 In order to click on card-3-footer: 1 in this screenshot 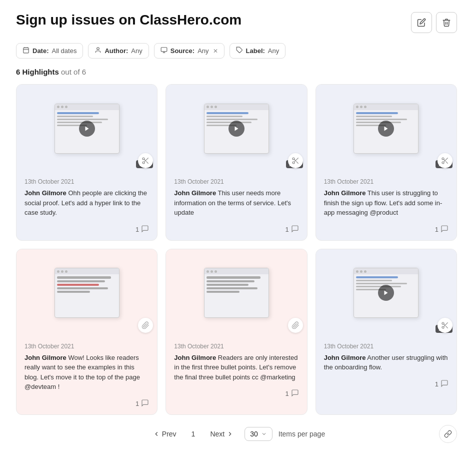, I will do `click(386, 232)`.